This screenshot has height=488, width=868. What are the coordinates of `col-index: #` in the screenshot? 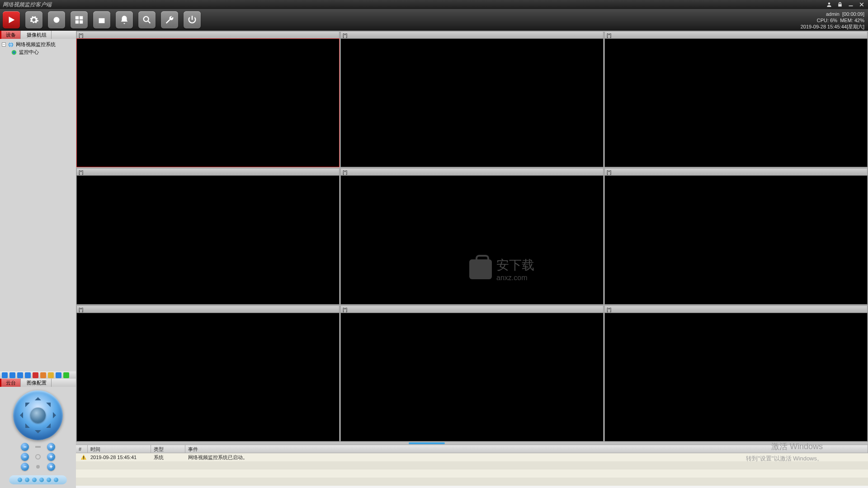 It's located at (82, 449).